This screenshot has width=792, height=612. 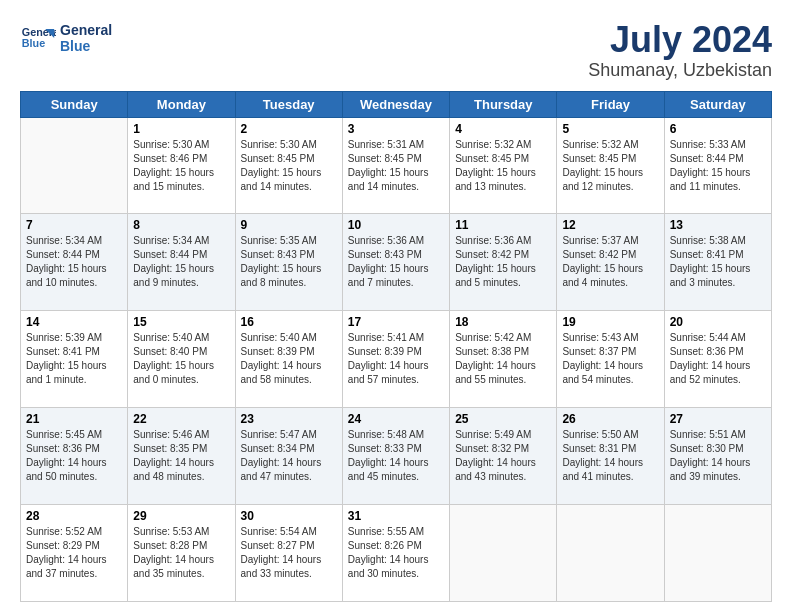 What do you see at coordinates (599, 352) in the screenshot?
I see `cell-line: Sunset: 8:37 PM` at bounding box center [599, 352].